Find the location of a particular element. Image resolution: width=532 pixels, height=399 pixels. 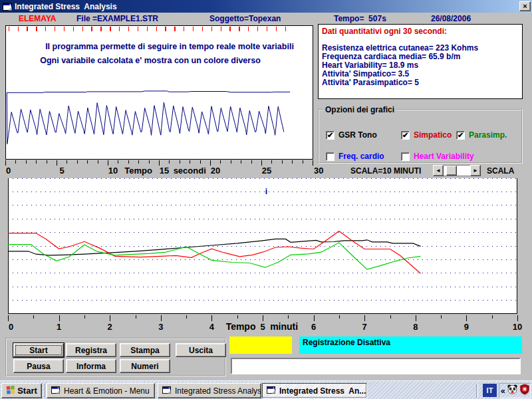

scrollbar-thumb is located at coordinates (452, 170).